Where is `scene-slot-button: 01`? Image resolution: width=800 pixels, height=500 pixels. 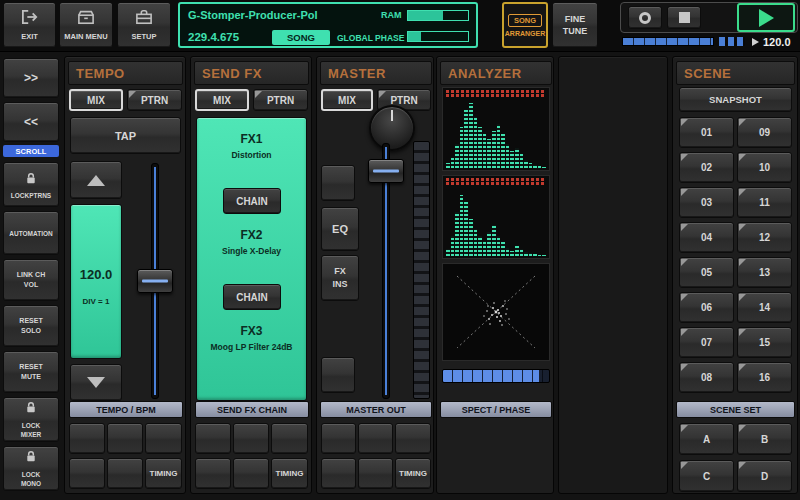 scene-slot-button: 01 is located at coordinates (706, 132).